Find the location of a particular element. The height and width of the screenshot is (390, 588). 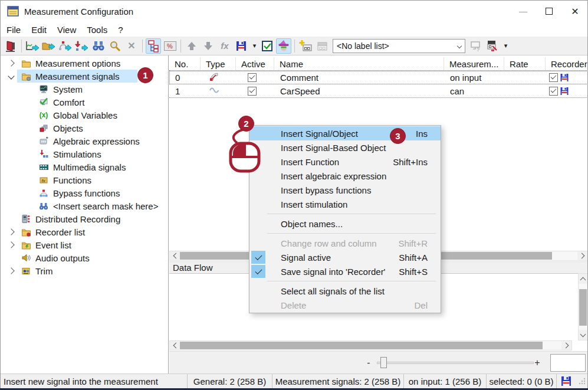

resize-grip is located at coordinates (582, 381).